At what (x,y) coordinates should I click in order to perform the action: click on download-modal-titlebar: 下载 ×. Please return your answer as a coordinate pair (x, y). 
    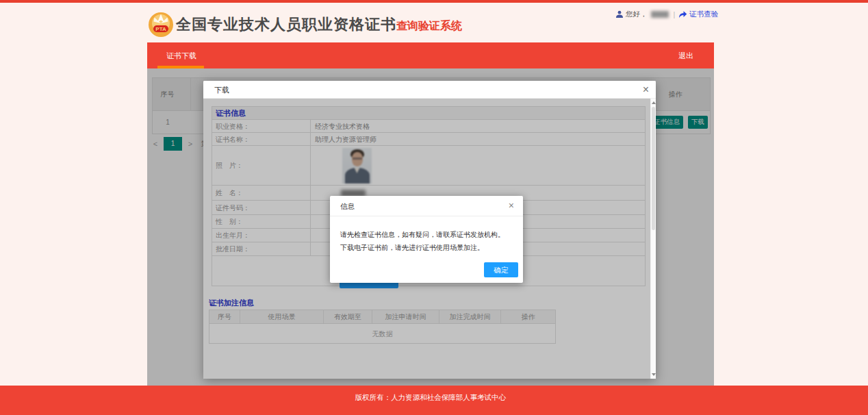
    Looking at the image, I should click on (430, 90).